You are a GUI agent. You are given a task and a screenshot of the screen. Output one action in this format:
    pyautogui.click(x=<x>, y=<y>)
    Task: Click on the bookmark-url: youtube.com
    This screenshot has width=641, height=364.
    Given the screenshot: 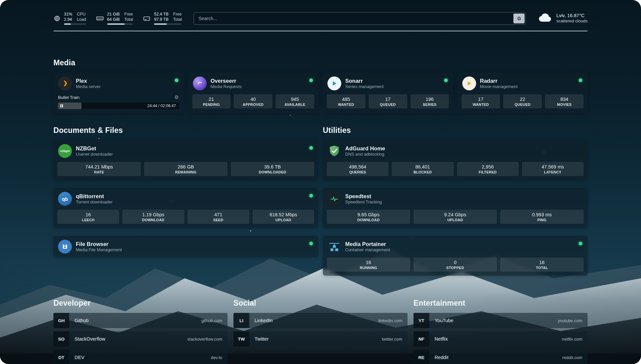 What is the action you would take?
    pyautogui.click(x=570, y=320)
    